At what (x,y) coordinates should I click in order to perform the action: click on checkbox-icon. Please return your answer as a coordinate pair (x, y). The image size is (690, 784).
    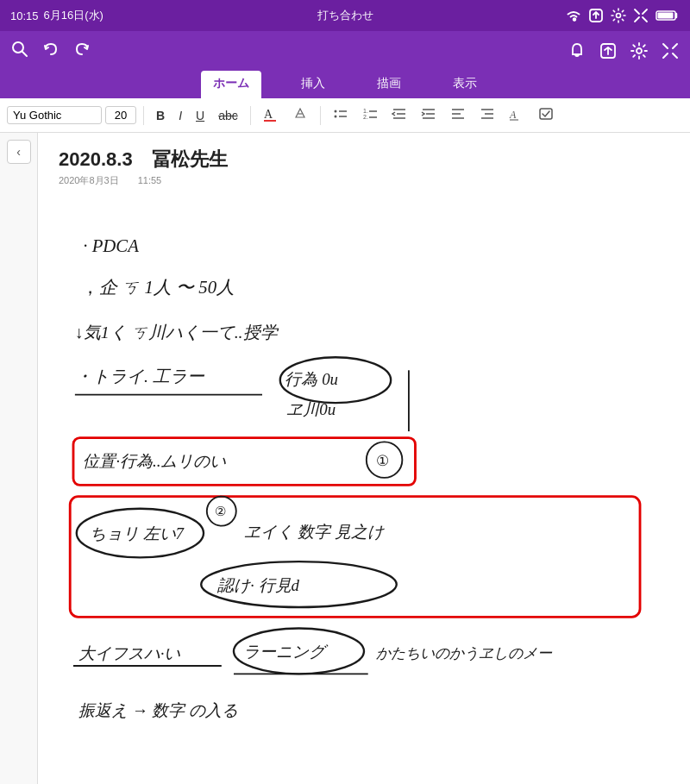
    Looking at the image, I should click on (546, 116).